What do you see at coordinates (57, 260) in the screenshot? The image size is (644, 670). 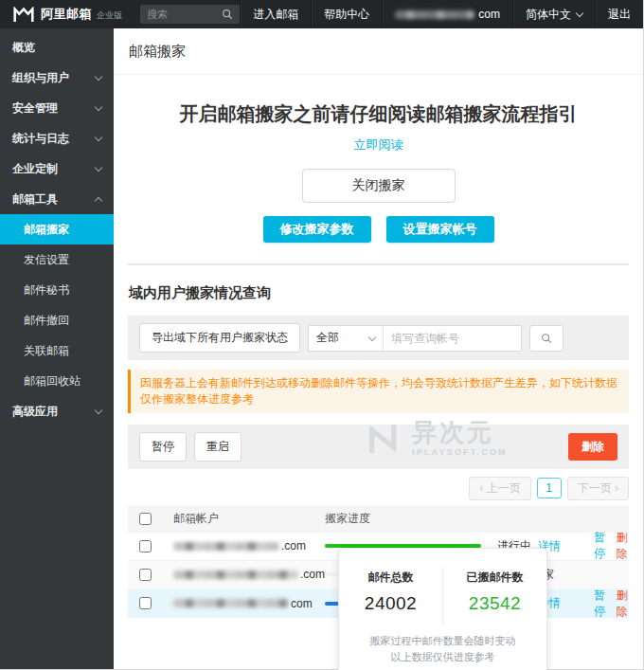 I see `sidebar-item-send-settings: 发信设置` at bounding box center [57, 260].